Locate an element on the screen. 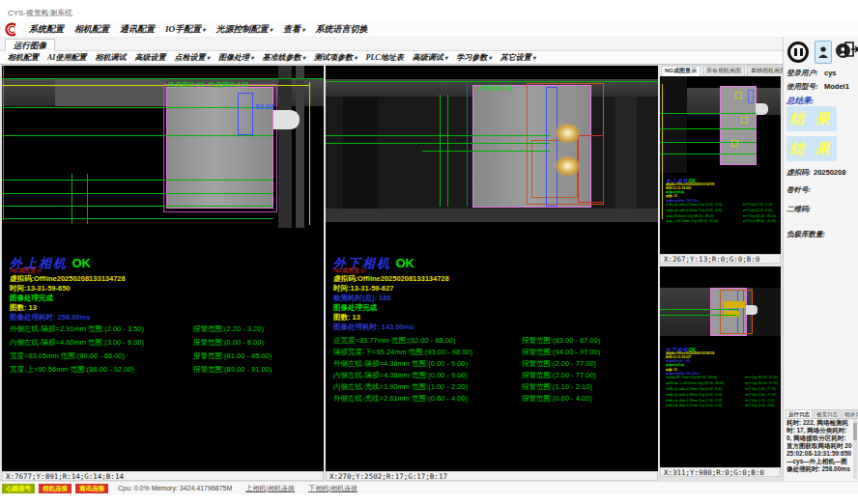 This screenshot has height=504, width=858. tab-error-log: 错误日志 is located at coordinates (850, 414).